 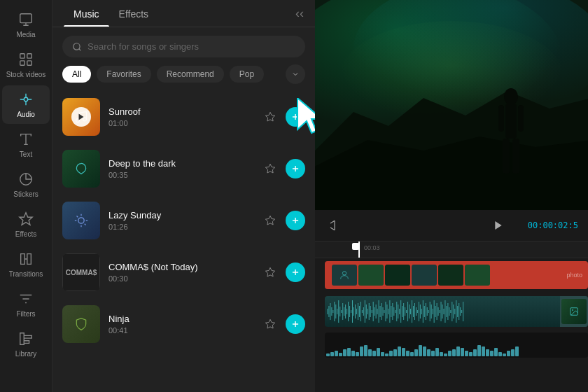 I want to click on song-item-deep: Deep to the dark 00:35, so click(x=183, y=169).